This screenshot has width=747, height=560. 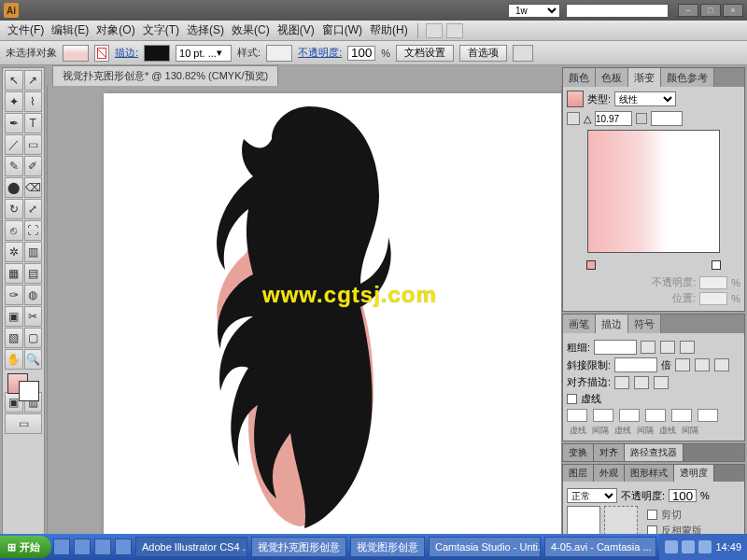 What do you see at coordinates (34, 359) in the screenshot?
I see `zoom-tool: 🔍` at bounding box center [34, 359].